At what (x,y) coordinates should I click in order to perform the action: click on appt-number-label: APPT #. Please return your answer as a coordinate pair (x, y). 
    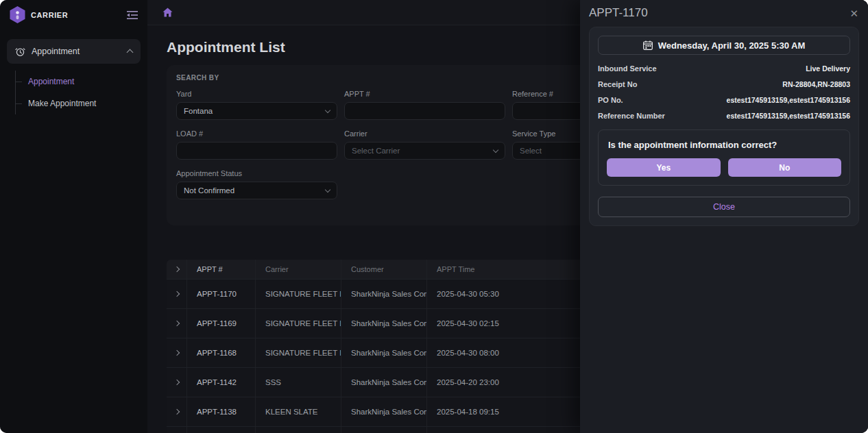
    Looking at the image, I should click on (425, 94).